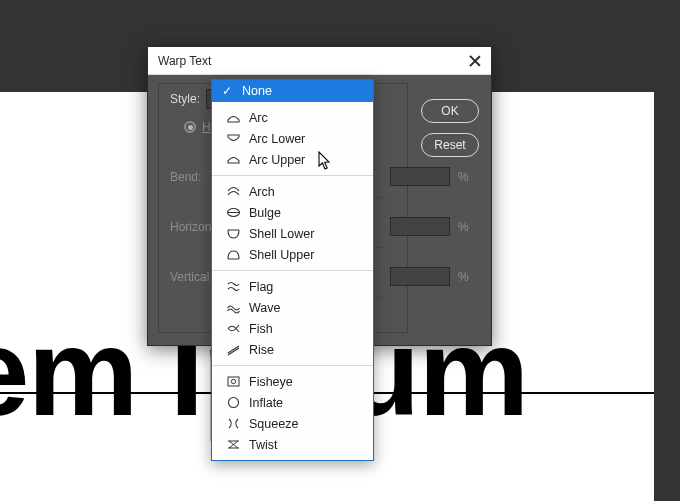 The width and height of the screenshot is (680, 501). I want to click on menu-item-none: ✓ None, so click(292, 91).